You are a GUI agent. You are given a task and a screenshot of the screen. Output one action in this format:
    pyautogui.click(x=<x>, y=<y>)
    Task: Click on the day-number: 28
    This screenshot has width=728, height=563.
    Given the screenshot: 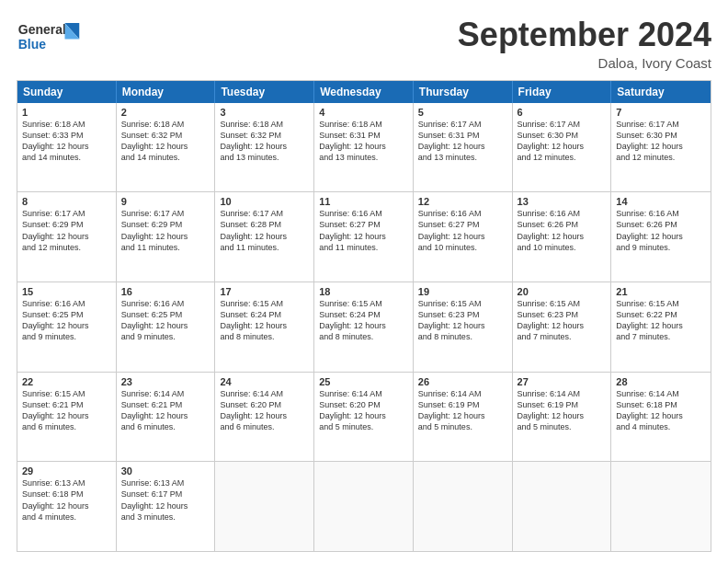 What is the action you would take?
    pyautogui.click(x=661, y=382)
    